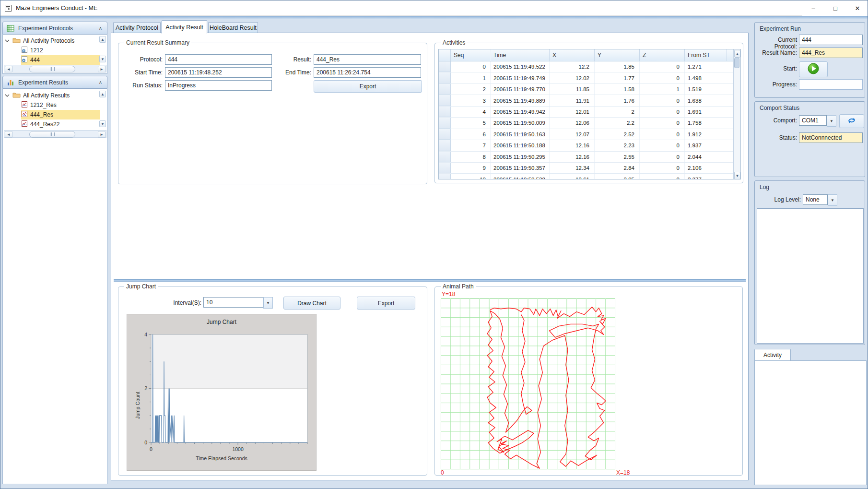 Image resolution: width=868 pixels, height=489 pixels. Describe the element at coordinates (662, 55) in the screenshot. I see `column-header-z: Z` at that location.